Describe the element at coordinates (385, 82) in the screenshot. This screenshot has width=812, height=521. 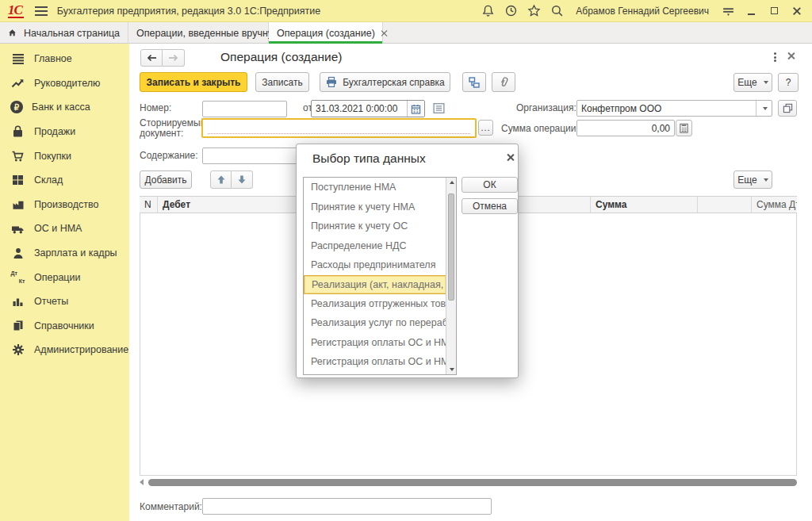
I see `accounting-reference-button: Бухгалтерская справка` at that location.